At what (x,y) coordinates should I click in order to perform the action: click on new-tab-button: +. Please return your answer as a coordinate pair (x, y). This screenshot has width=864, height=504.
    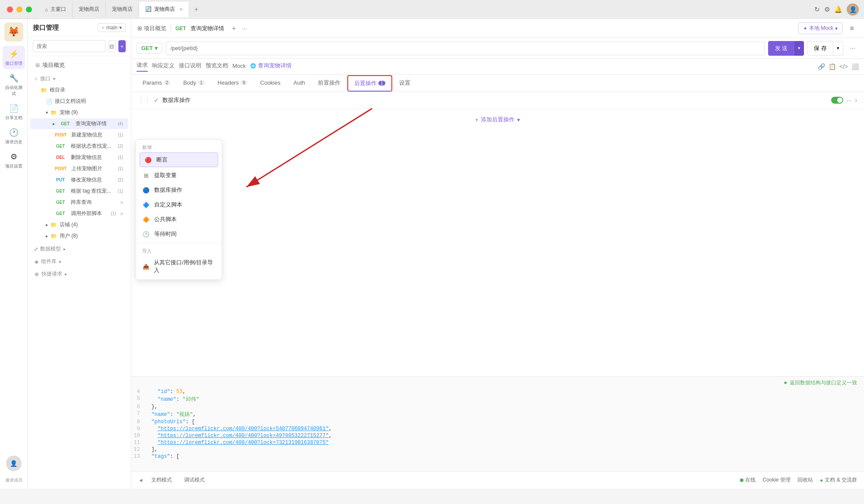
    Looking at the image, I should click on (196, 10).